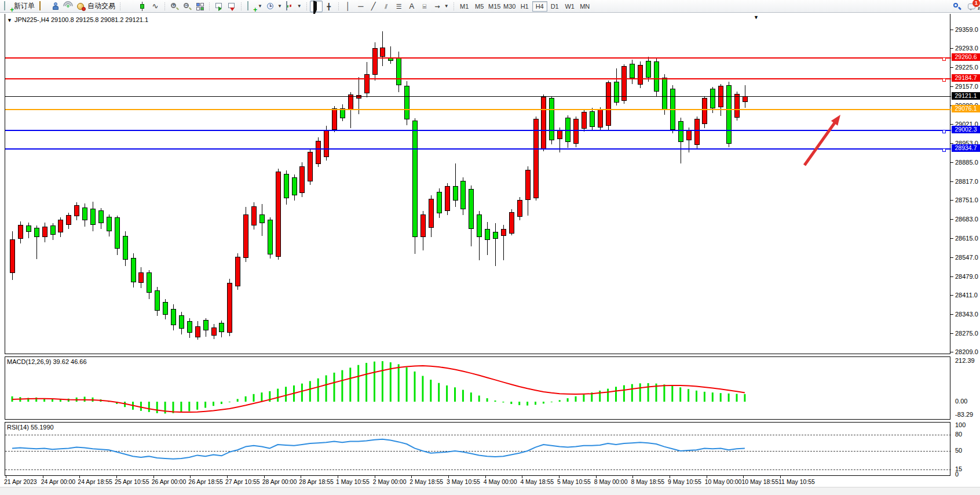  What do you see at coordinates (361, 6) in the screenshot?
I see `horizontal-line-icon: ─` at bounding box center [361, 6].